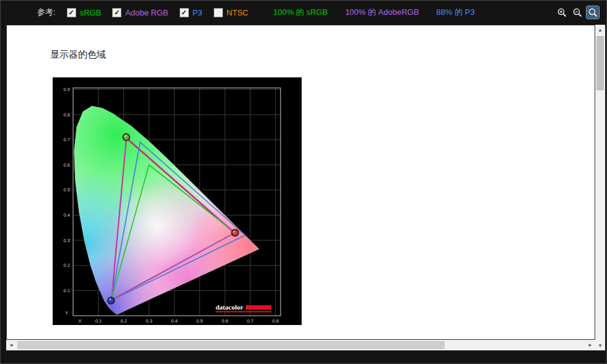 This screenshot has width=607, height=364. I want to click on checkbox-srgb-box: ✓, so click(72, 12).